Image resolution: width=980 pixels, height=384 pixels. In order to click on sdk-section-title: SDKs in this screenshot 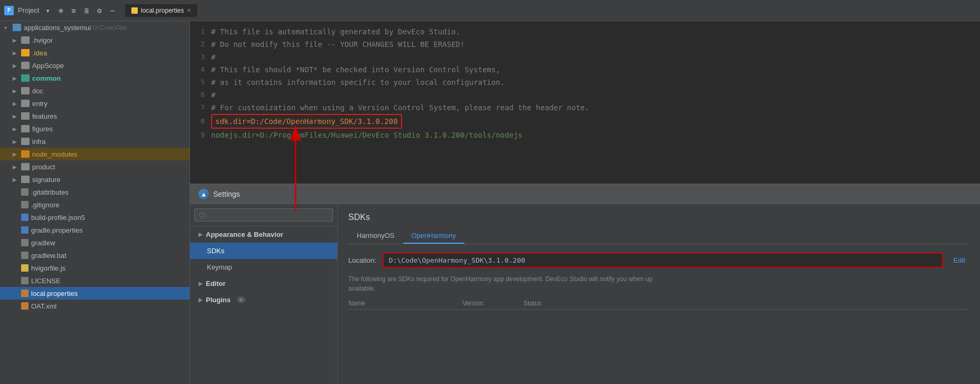, I will do `click(659, 217)`.